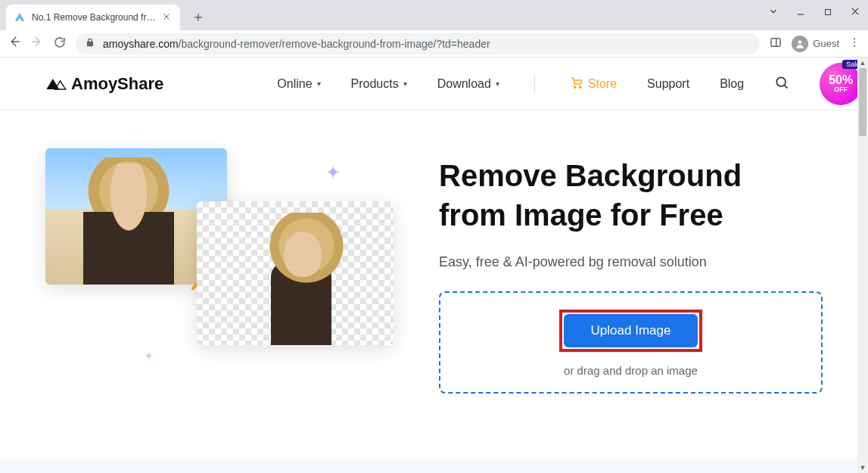 Image resolution: width=868 pixels, height=473 pixels. Describe the element at coordinates (631, 371) in the screenshot. I see `drop-hint: or drag and drop an image` at that location.